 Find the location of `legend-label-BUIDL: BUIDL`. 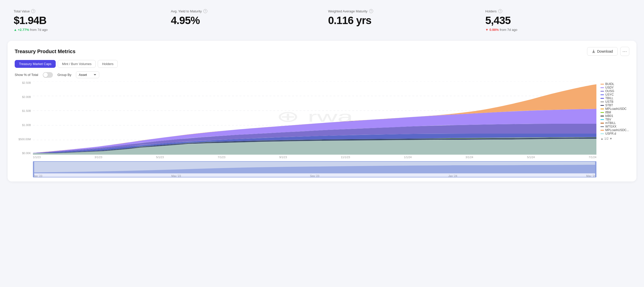

legend-label-BUIDL: BUIDL is located at coordinates (610, 84).